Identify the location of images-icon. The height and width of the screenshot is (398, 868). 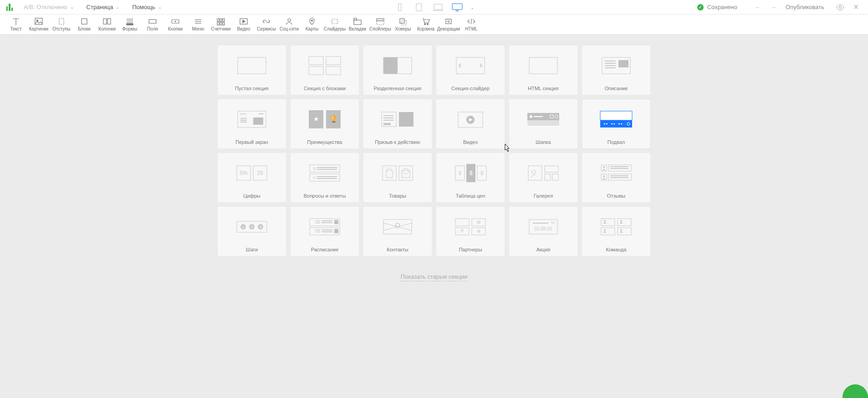
(39, 21).